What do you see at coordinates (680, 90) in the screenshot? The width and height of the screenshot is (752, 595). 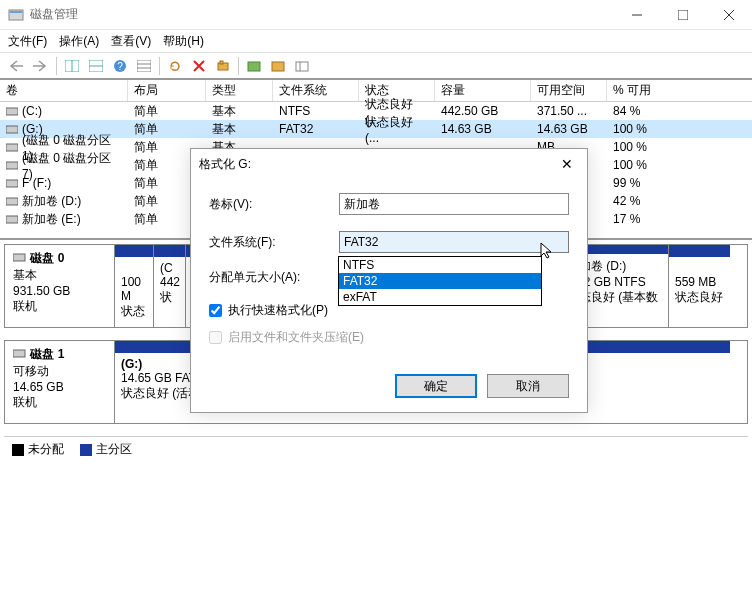 I see `col-pctfree: % 可用` at bounding box center [680, 90].